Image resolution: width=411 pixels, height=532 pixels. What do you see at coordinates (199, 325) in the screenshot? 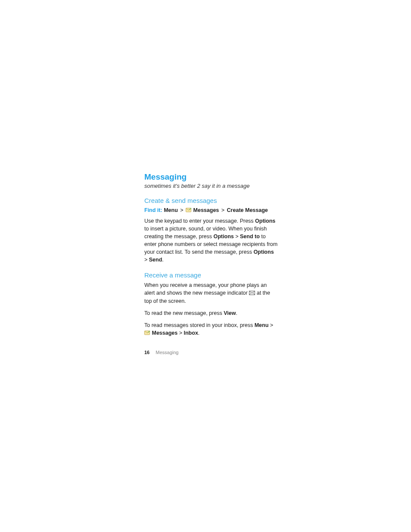
I see `text: To read messages stored in your inbox, p…` at bounding box center [199, 325].